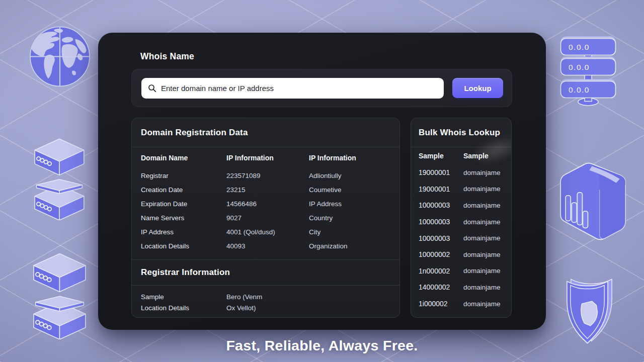 The image size is (644, 362). Describe the element at coordinates (268, 232) in the screenshot. I see `row-value: 4001 (Qol/dusd)` at that location.